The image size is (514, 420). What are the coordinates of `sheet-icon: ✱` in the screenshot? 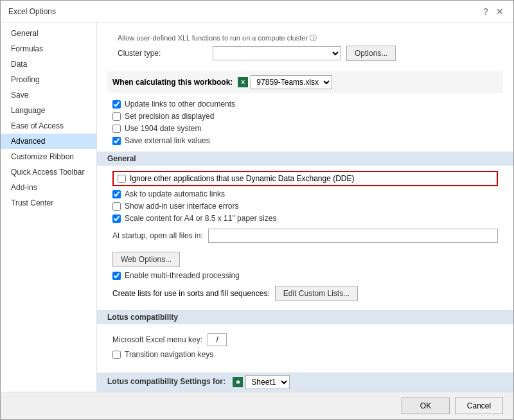 It's located at (238, 382).